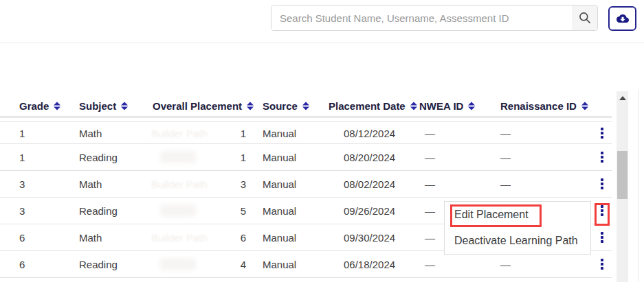 The width and height of the screenshot is (644, 282). What do you see at coordinates (584, 18) in the screenshot?
I see `search-button` at bounding box center [584, 18].